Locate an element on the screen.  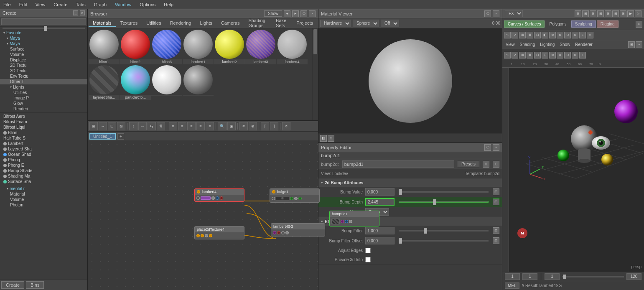
port-bump2d1-out2 is located at coordinates (346, 221).